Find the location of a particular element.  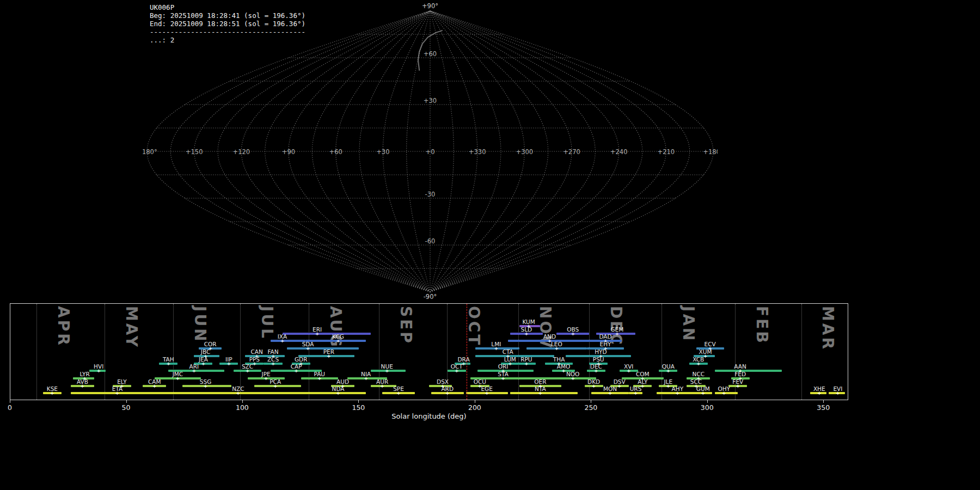

shower-label-lum: LUM is located at coordinates (510, 359).